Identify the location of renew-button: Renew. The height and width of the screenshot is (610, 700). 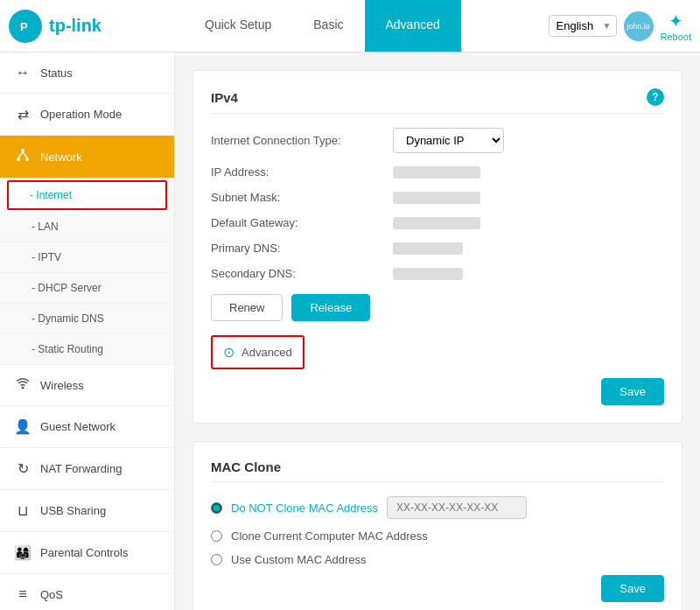
(247, 308).